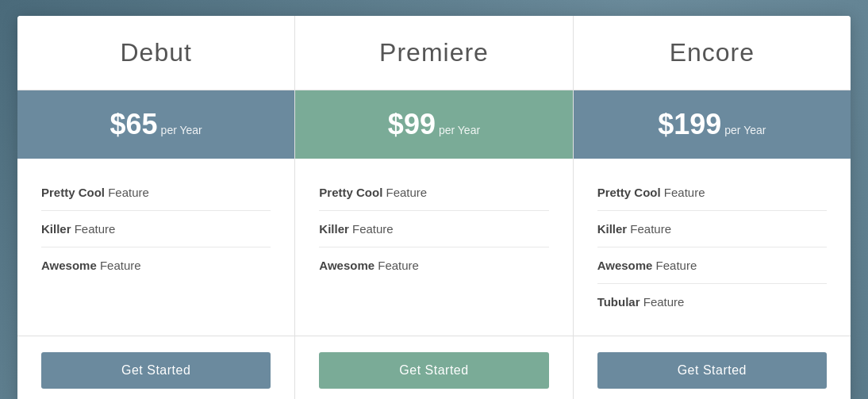 The height and width of the screenshot is (399, 868). What do you see at coordinates (613, 228) in the screenshot?
I see `plan-encore-feature-1-bold: Killer` at bounding box center [613, 228].